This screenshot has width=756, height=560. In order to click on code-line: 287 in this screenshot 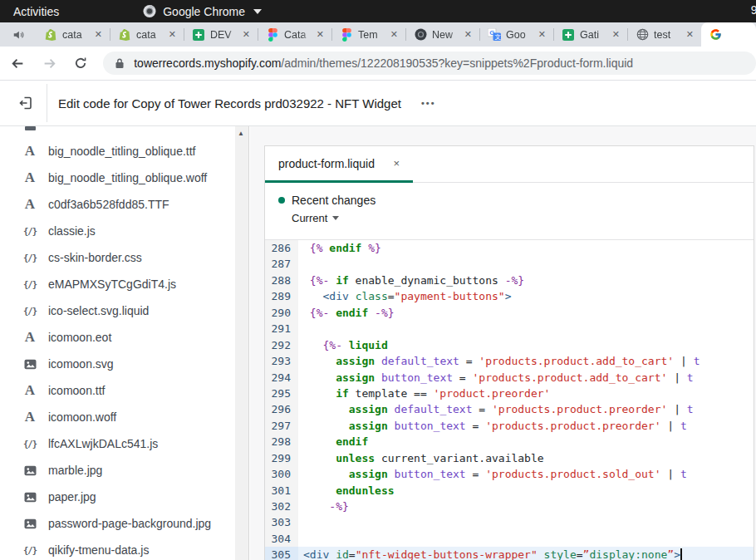, I will do `click(509, 264)`.